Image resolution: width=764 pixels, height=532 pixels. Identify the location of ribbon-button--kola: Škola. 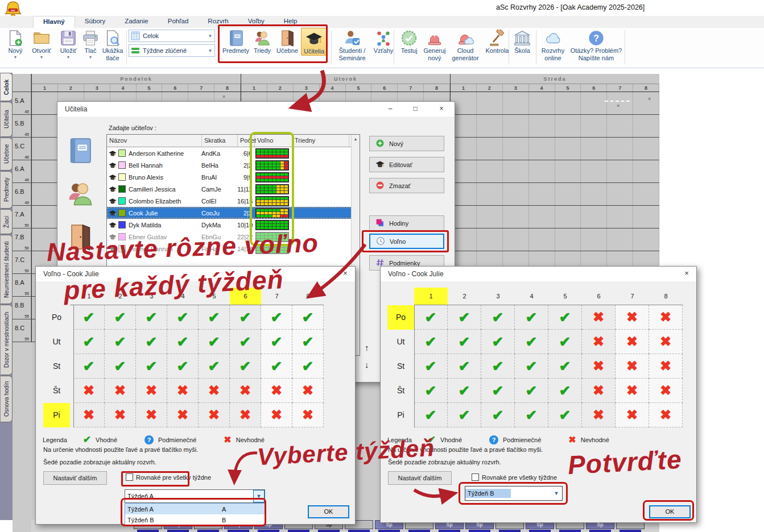
(522, 42).